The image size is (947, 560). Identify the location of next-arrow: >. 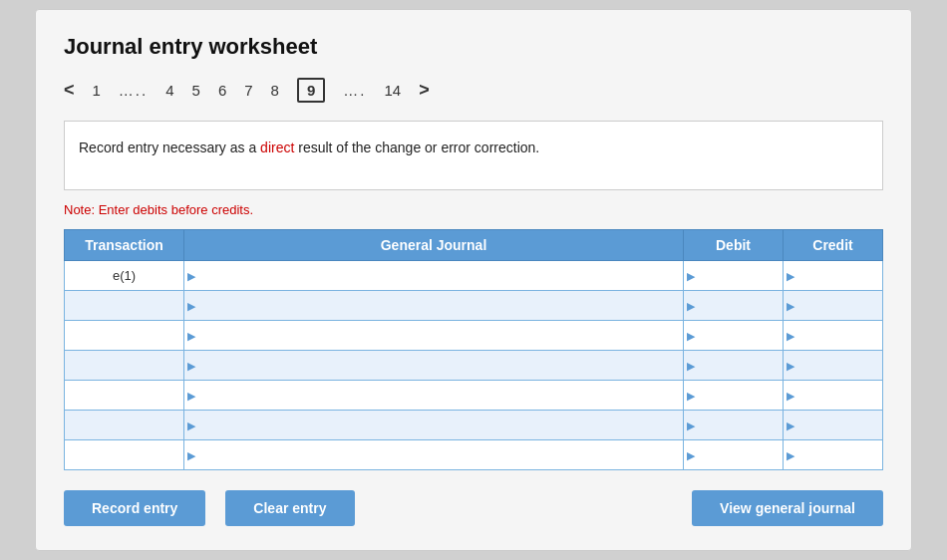
(425, 90).